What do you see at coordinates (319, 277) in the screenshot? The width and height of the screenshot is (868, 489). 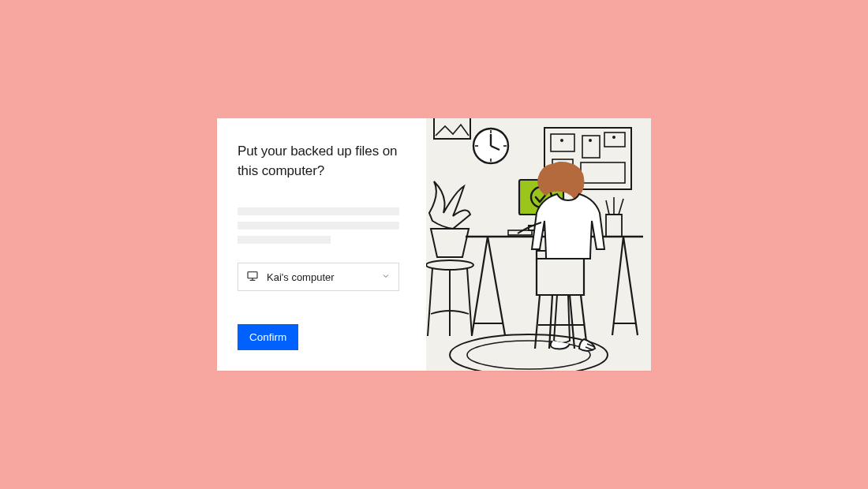 I see `source-computer-select: Kai's computer` at bounding box center [319, 277].